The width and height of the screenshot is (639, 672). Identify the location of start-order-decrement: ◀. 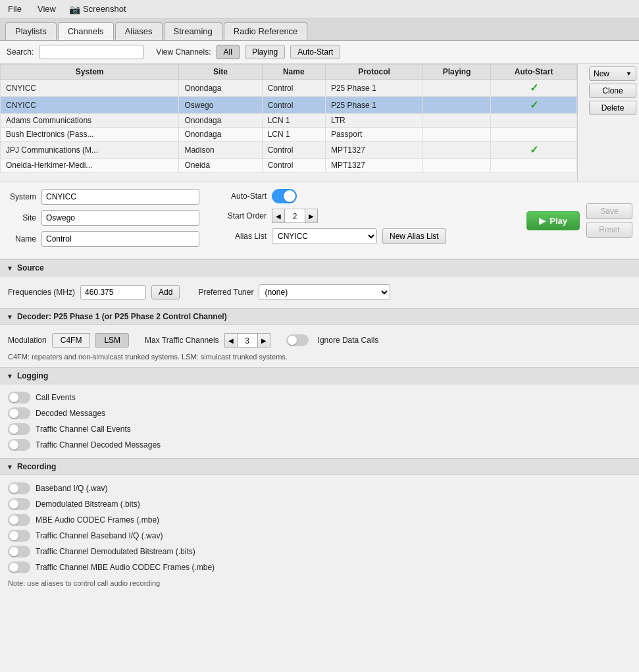
(278, 216).